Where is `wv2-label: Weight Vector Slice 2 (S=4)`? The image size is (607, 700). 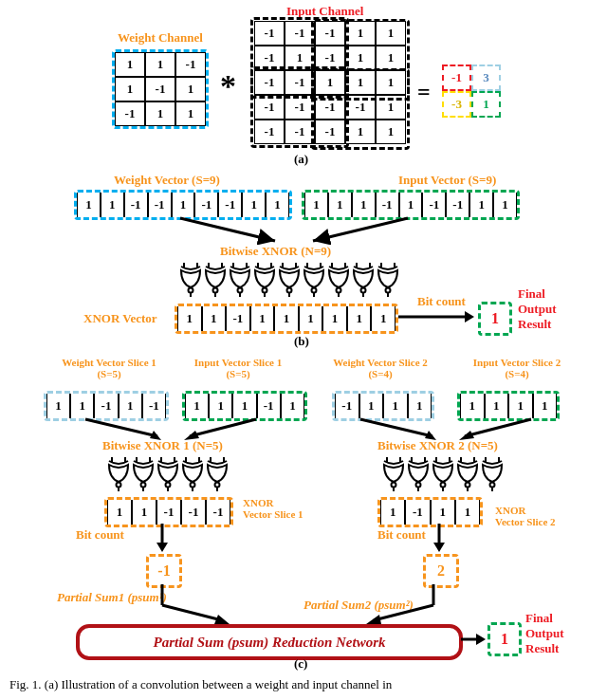
wv2-label: Weight Vector Slice 2 (S=4) is located at coordinates (380, 368).